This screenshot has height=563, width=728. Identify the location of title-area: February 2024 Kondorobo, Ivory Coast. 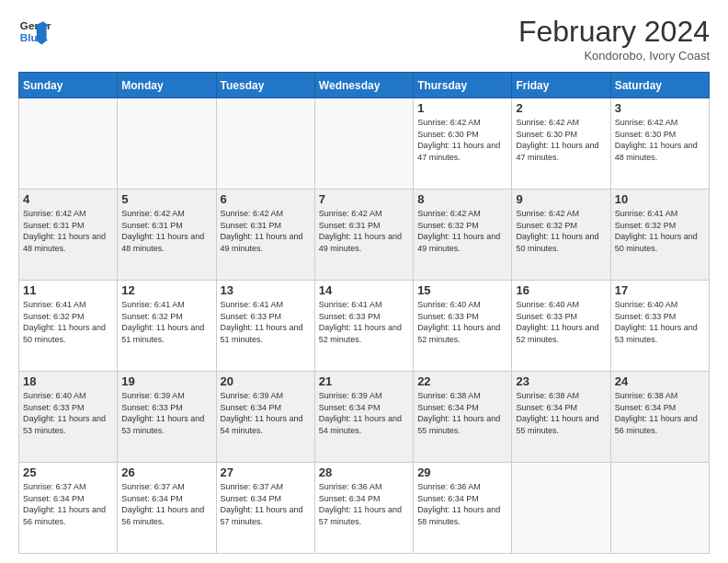
(614, 39).